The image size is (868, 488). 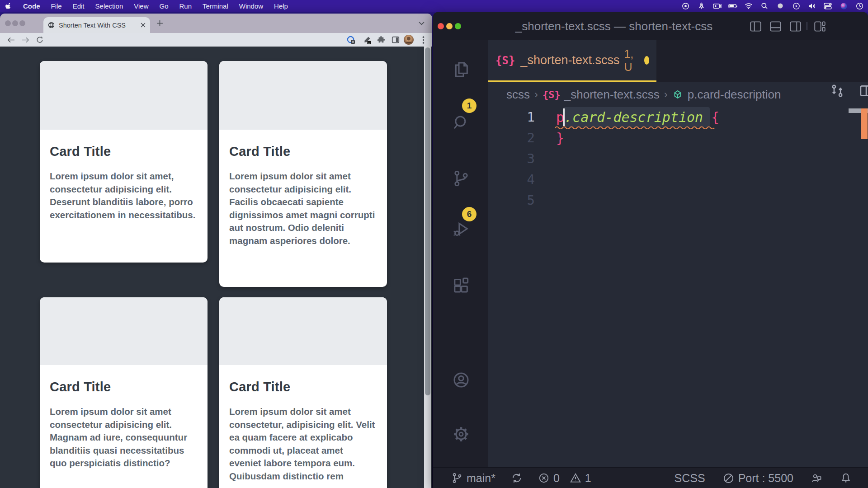 I want to click on menu-item-help: Help, so click(x=281, y=6).